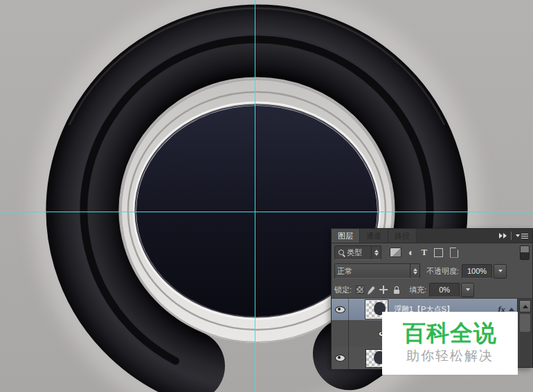 The width and height of the screenshot is (533, 392). Describe the element at coordinates (450, 356) in the screenshot. I see `watermark-subtitle: 助你轻松解决` at that location.